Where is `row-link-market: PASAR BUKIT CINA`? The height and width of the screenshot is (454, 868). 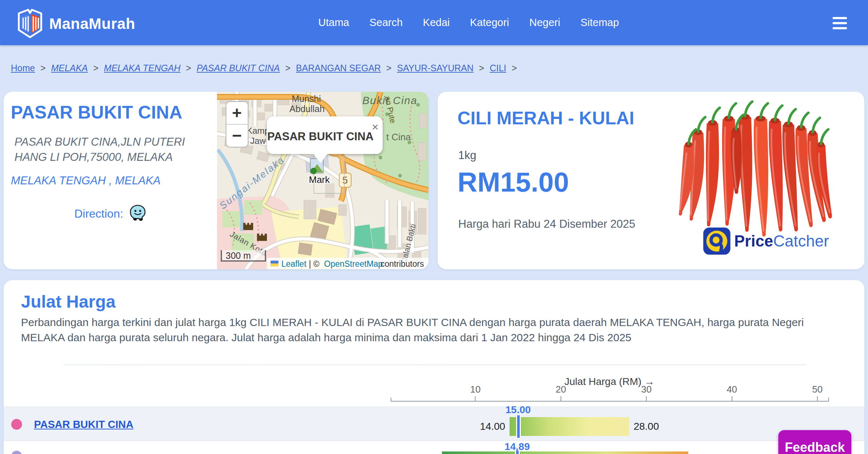 row-link-market: PASAR BUKIT CINA is located at coordinates (84, 424).